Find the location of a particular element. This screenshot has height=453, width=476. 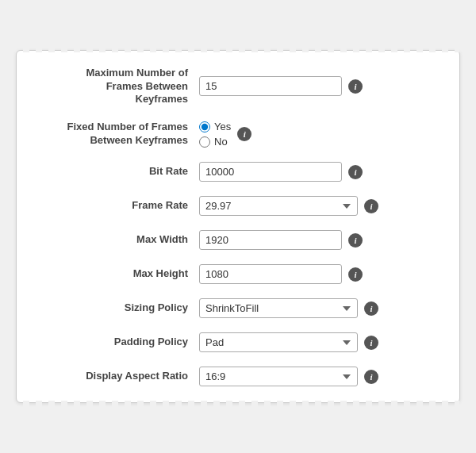

control-frame-rate: 23.976 24 25 29.97 30 50 59.94 60 is located at coordinates (278, 206).